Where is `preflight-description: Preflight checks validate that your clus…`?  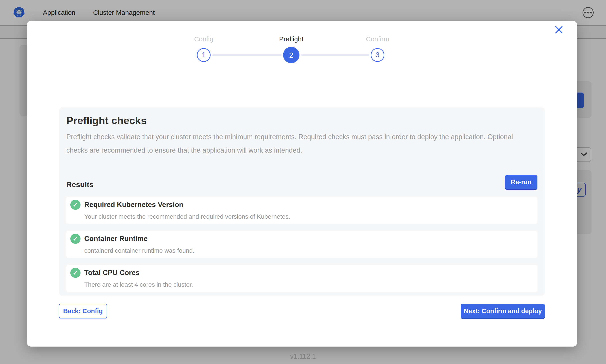 preflight-description: Preflight checks validate that your clus… is located at coordinates (295, 143).